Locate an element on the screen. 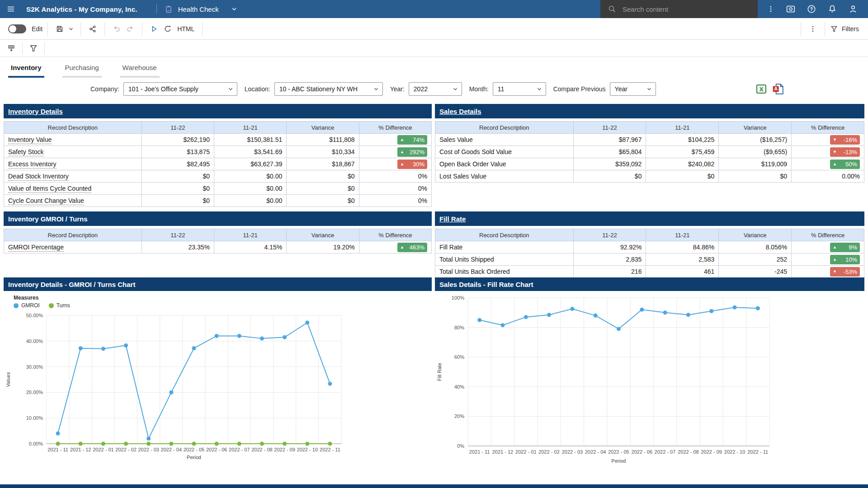 This screenshot has width=868, height=488. views-icon is located at coordinates (791, 9).